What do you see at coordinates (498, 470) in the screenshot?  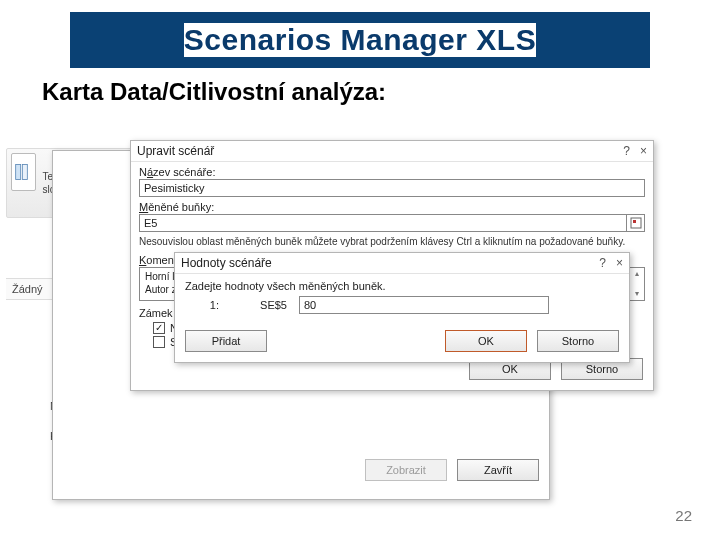 I see `close-manager-button: Zavřít` at bounding box center [498, 470].